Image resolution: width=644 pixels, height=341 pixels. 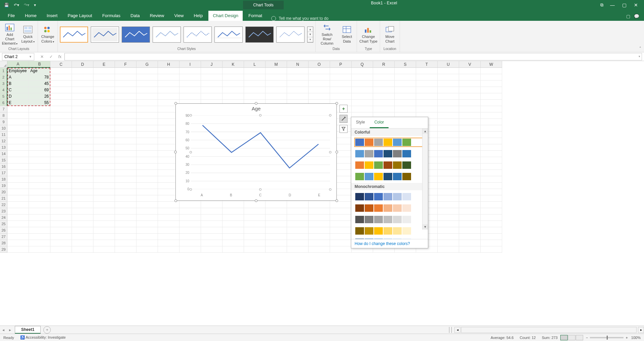 I want to click on cell-B13, so click(x=40, y=148).